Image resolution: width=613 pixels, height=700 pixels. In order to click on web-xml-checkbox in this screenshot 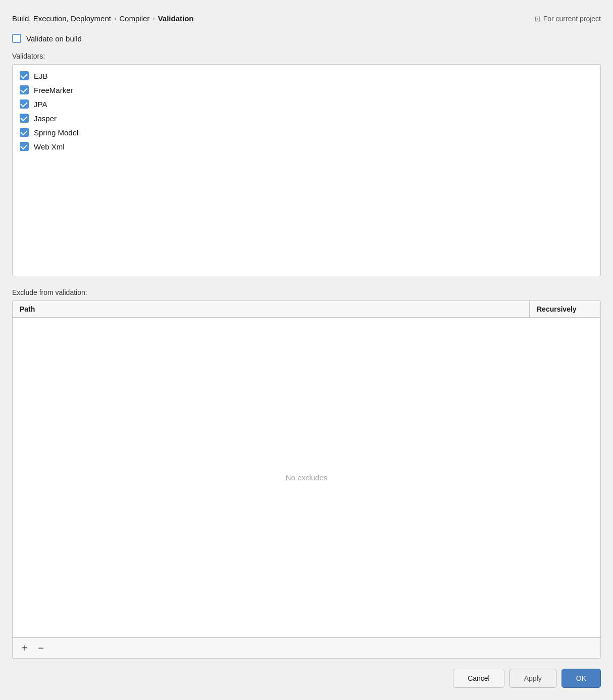, I will do `click(24, 146)`.